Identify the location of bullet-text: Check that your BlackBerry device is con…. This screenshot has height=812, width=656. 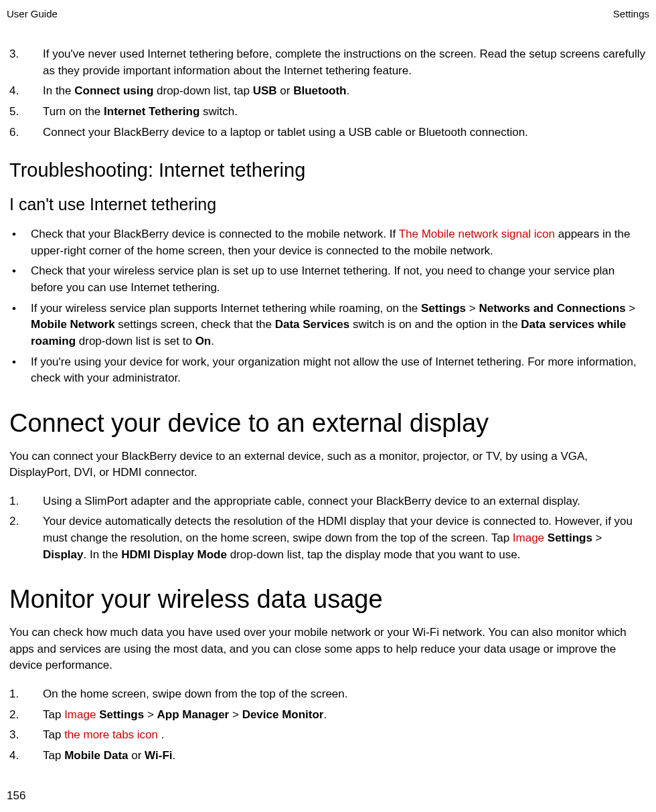
(339, 242).